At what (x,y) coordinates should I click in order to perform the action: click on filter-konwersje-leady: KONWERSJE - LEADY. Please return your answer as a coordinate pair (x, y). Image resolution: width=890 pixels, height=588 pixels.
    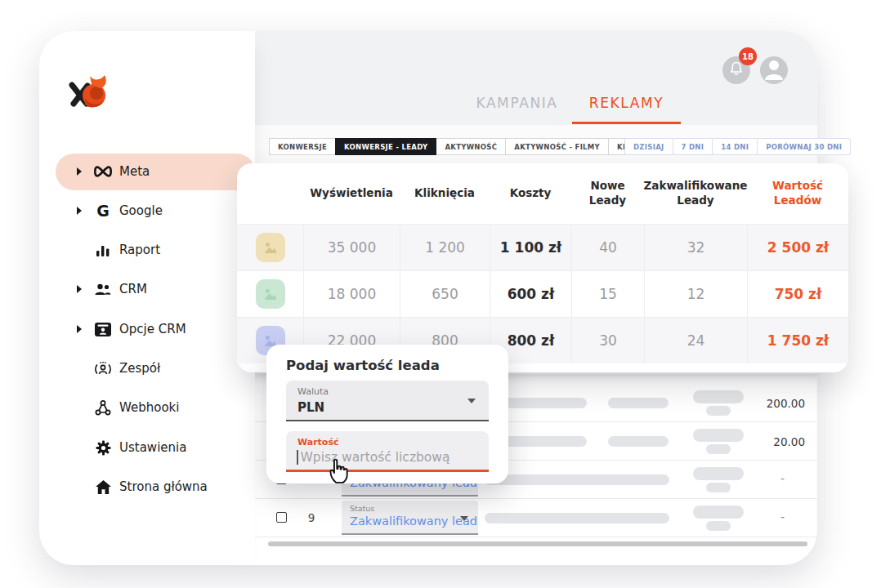
    Looking at the image, I should click on (386, 147).